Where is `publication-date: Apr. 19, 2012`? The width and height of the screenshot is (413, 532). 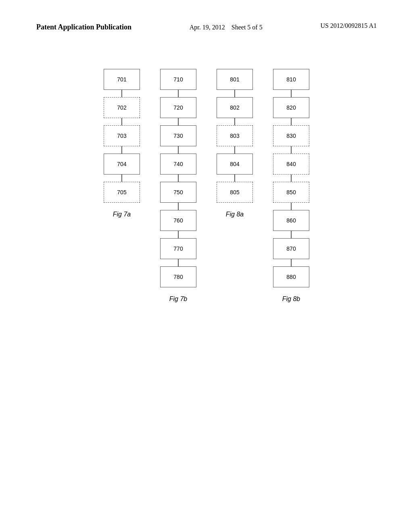 publication-date: Apr. 19, 2012 is located at coordinates (207, 27).